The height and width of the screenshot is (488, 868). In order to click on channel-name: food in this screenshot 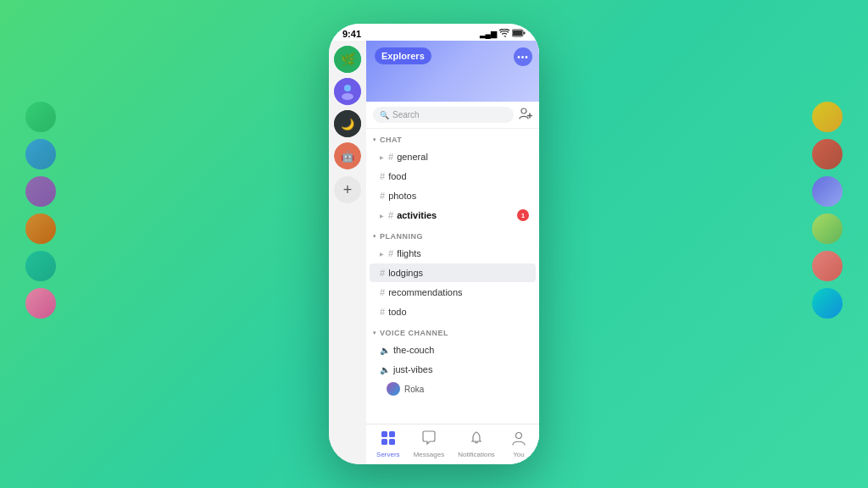, I will do `click(397, 176)`.